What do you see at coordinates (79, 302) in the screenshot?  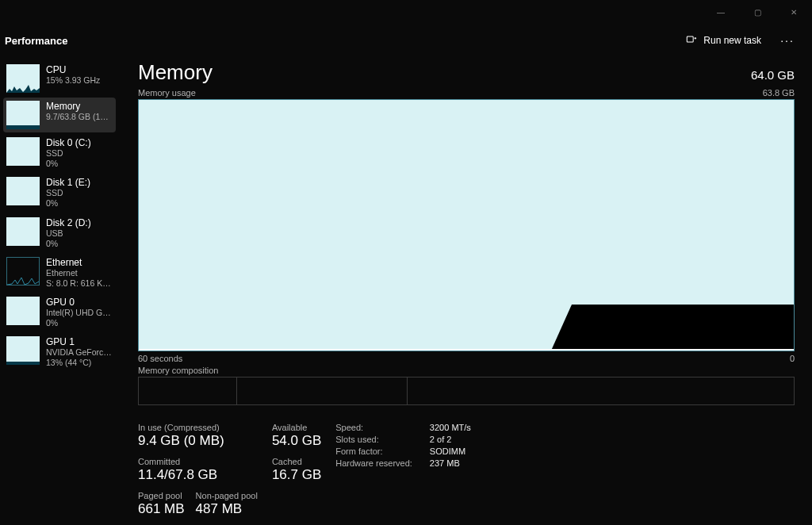 I see `sidebar-item-label: GPU 0` at bounding box center [79, 302].